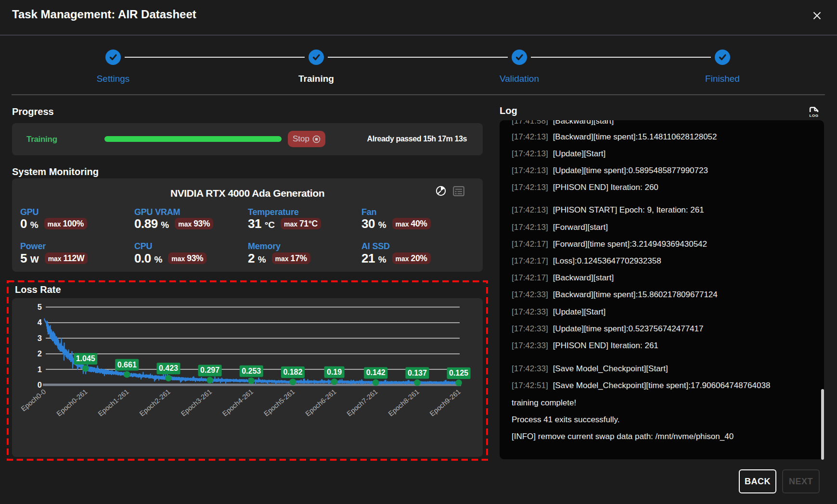  Describe the element at coordinates (114, 403) in the screenshot. I see `svg-text: Epoch1-261` at that location.